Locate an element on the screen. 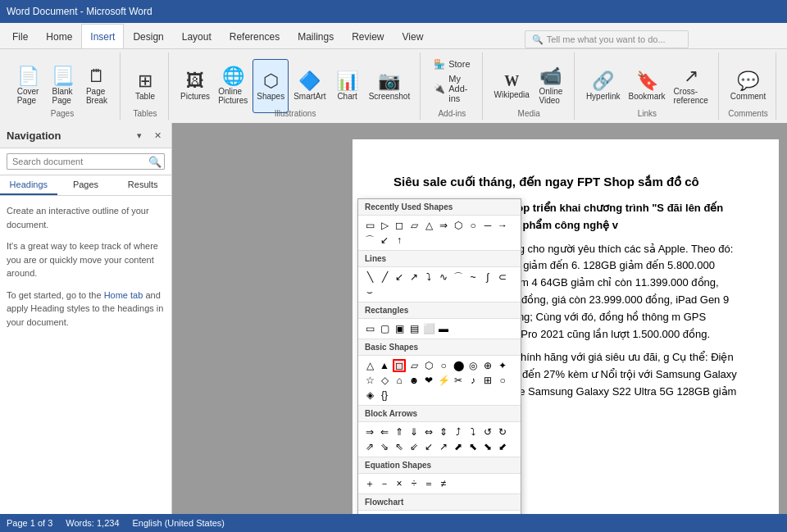 The width and height of the screenshot is (787, 532). tab-pages: Pages is located at coordinates (86, 185).